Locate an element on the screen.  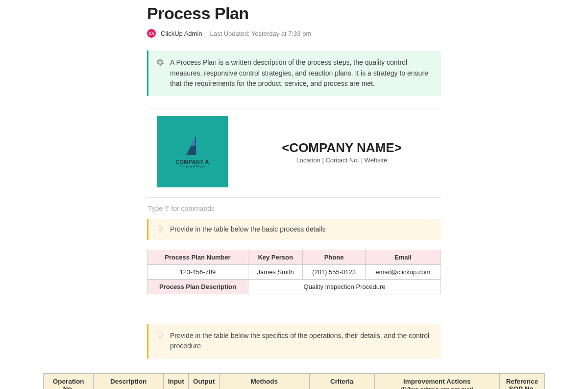
company-header: COMPANY A Company A Slogan <COMPANY NAME… is located at coordinates (294, 152).